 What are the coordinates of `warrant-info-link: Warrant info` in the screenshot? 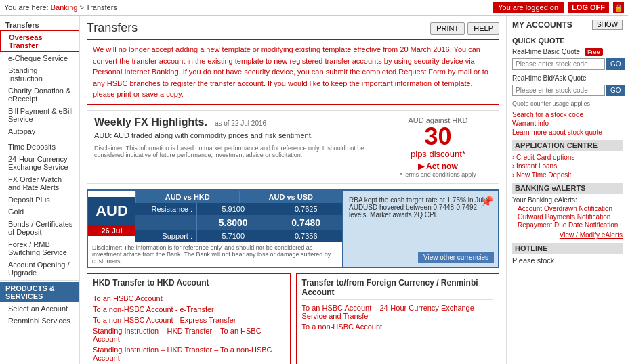 It's located at (568, 123).